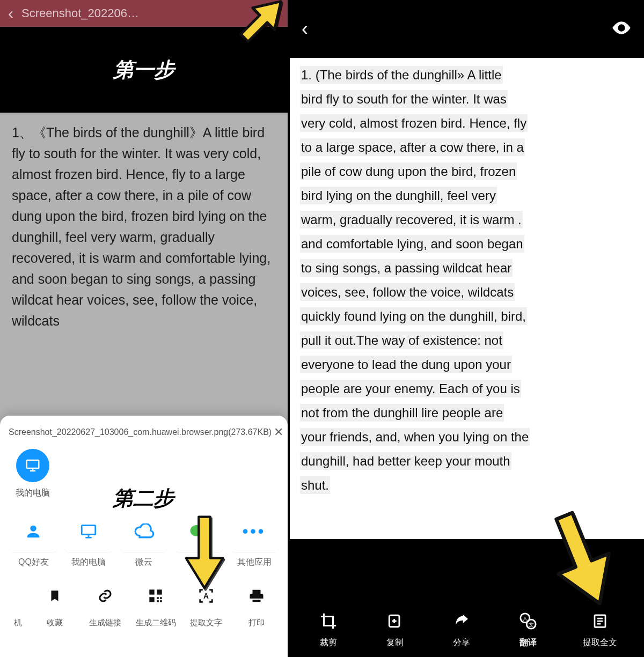  Describe the element at coordinates (413, 316) in the screenshot. I see `ocr-line: quickly found lying on the dunghill, bir…` at that location.